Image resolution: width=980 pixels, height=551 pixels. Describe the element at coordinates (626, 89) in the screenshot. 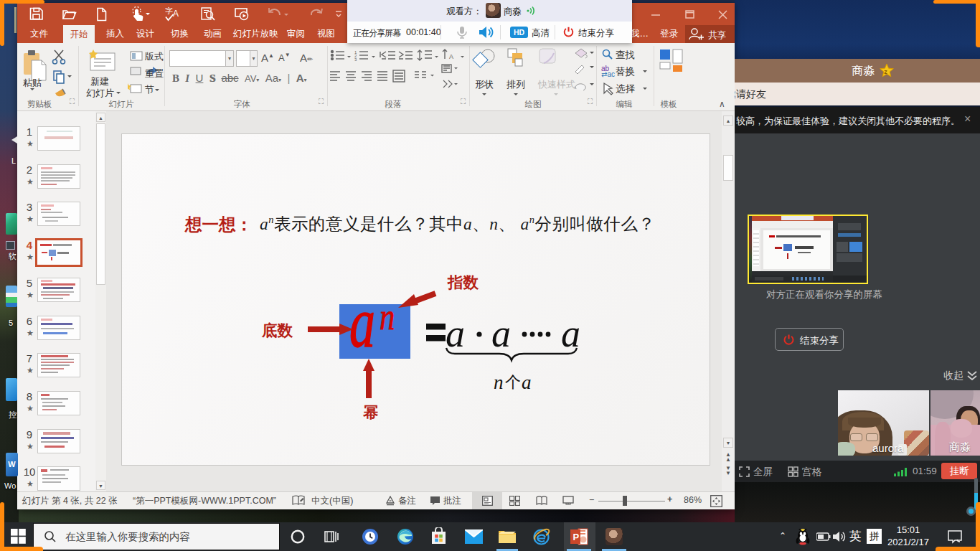

I see `svg-text: 选择` at that location.